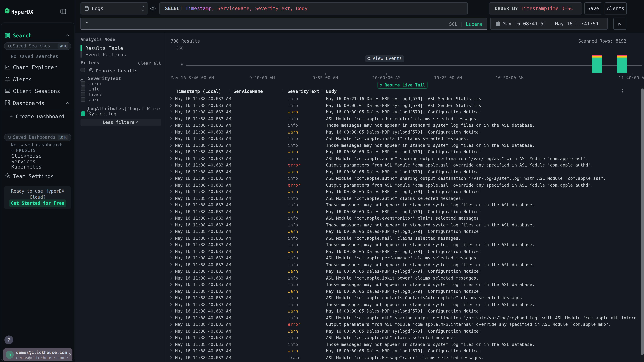  I want to click on select-query-input: SELECT Timestamp, ServiceName, SeverityT…, so click(314, 8).